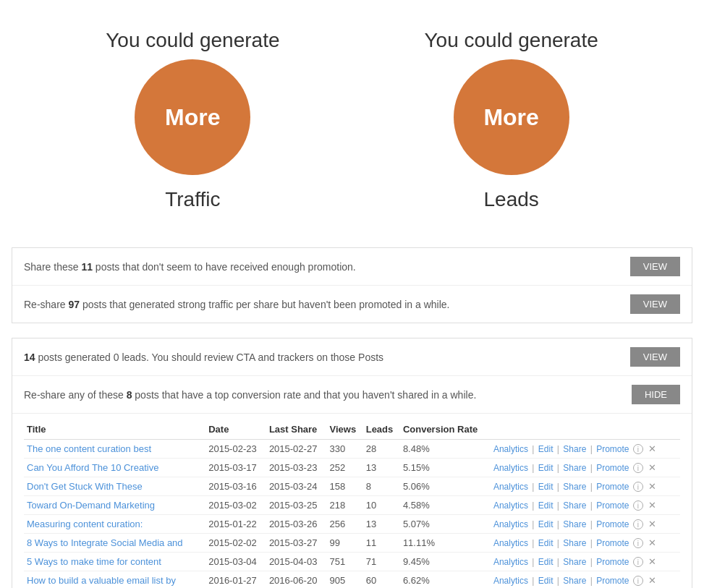 This screenshot has width=704, height=588. Describe the element at coordinates (94, 561) in the screenshot. I see `title-link: 5 Ways to make time for content` at that location.